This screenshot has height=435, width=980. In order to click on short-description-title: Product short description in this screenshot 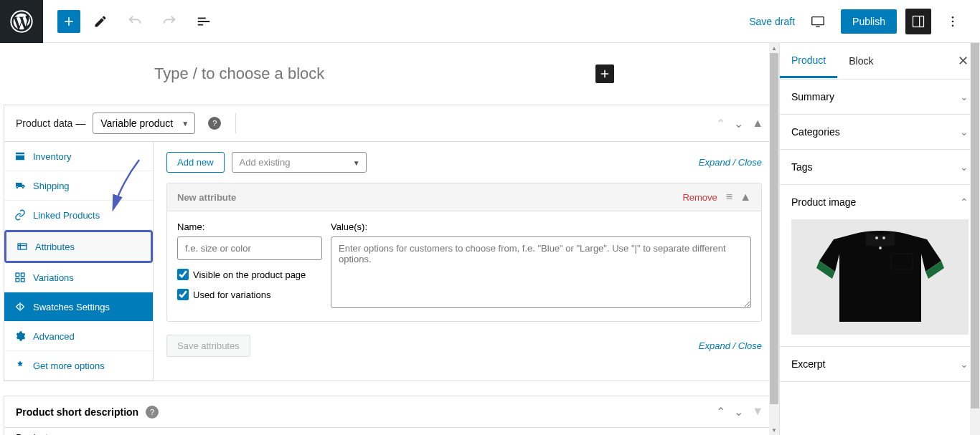, I will do `click(77, 412)`.